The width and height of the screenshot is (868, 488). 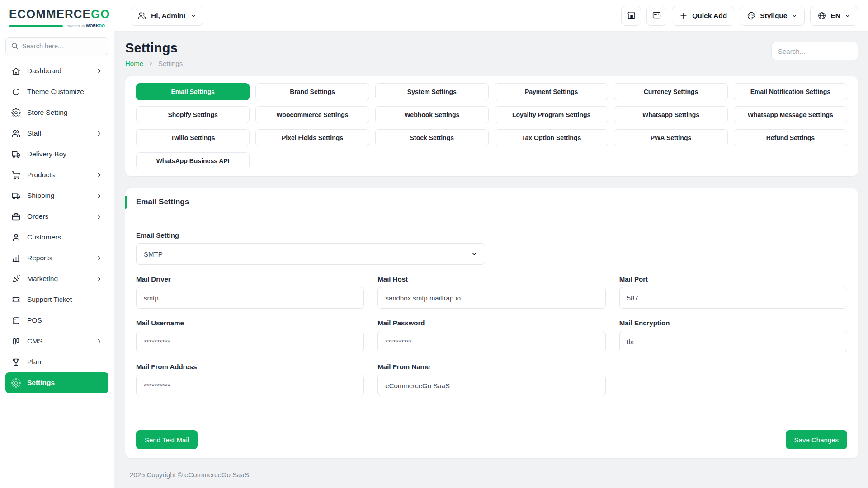 I want to click on sidebar-item-settings: Settings, so click(x=57, y=383).